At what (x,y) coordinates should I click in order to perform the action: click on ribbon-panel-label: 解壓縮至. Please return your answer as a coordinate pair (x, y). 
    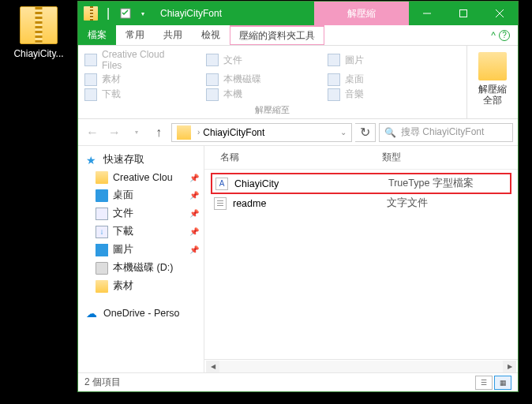
    Looking at the image, I should click on (272, 110).